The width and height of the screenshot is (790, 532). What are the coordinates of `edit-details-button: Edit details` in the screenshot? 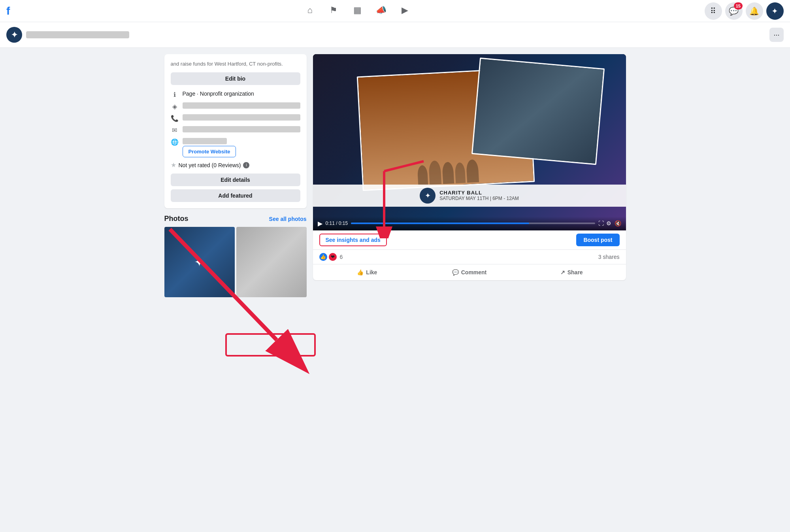 It's located at (236, 180).